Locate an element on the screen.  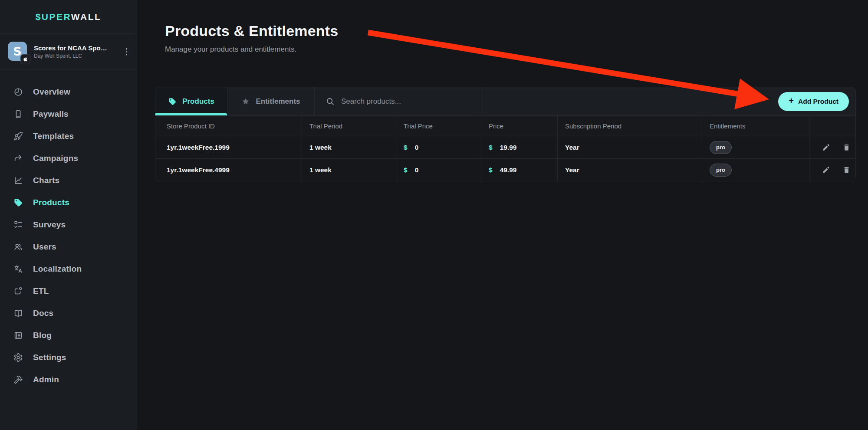
book-icon is located at coordinates (18, 313).